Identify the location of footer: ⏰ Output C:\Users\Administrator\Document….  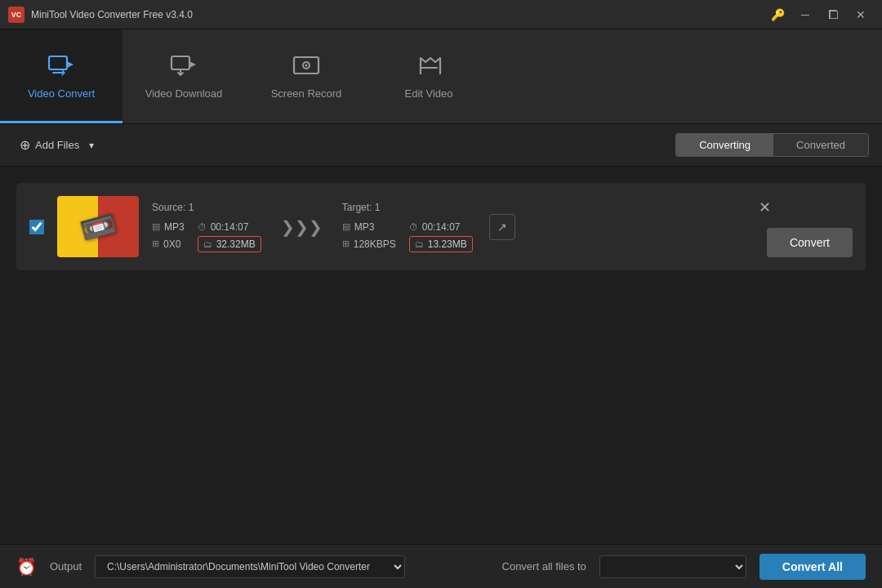
(441, 566).